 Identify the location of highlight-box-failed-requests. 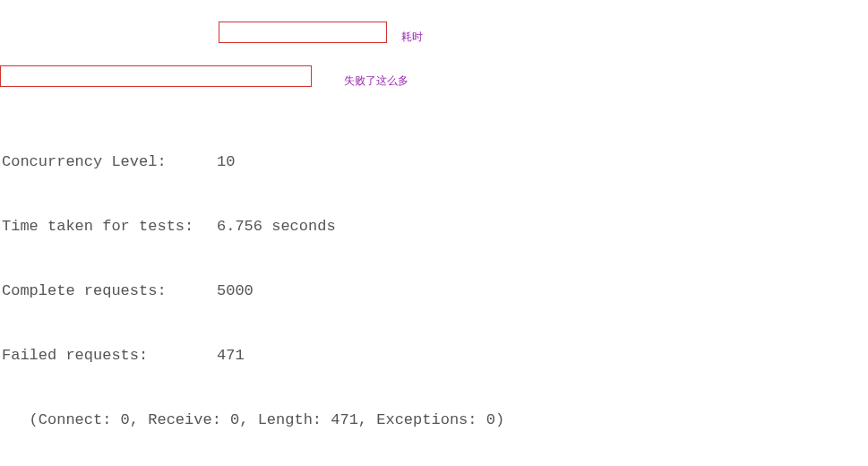
(156, 76).